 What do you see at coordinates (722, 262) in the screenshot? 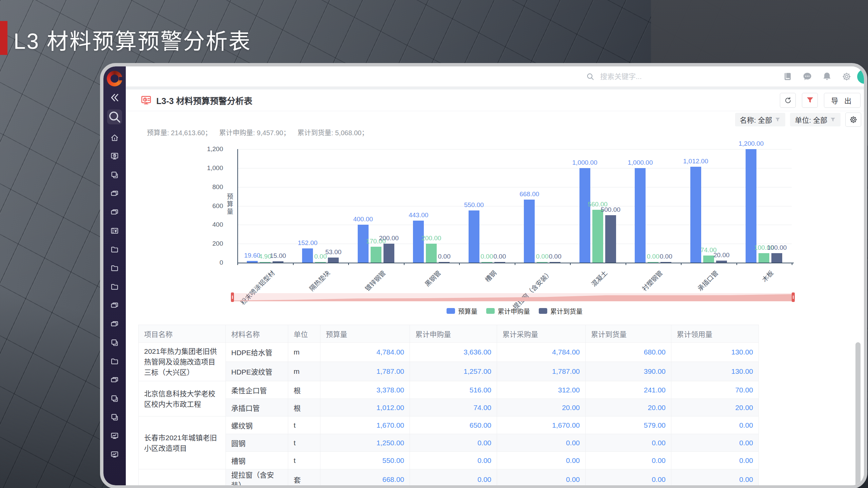
I see `bar-累计到货量-9` at bounding box center [722, 262].